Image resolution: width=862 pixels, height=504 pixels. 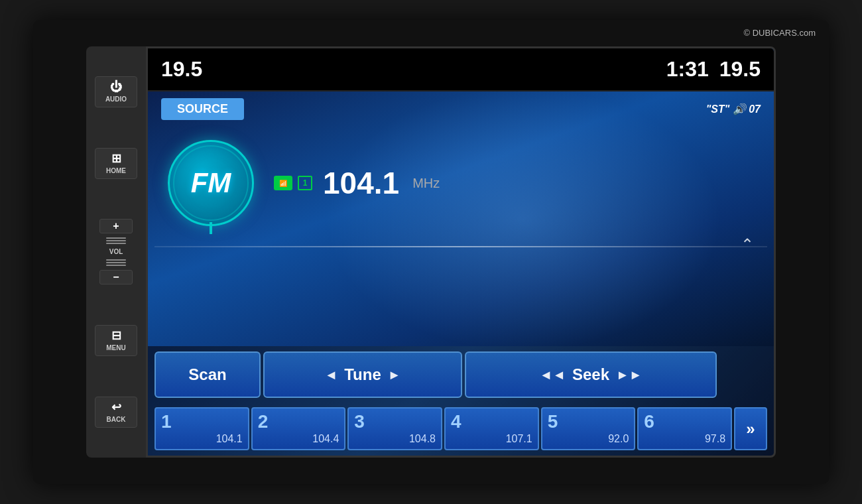 I want to click on seek-button: ◄◄ Seek ►►, so click(x=591, y=375).